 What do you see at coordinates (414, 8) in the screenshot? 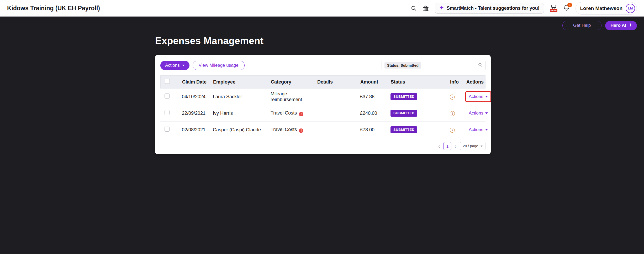
I see `search-icon` at bounding box center [414, 8].